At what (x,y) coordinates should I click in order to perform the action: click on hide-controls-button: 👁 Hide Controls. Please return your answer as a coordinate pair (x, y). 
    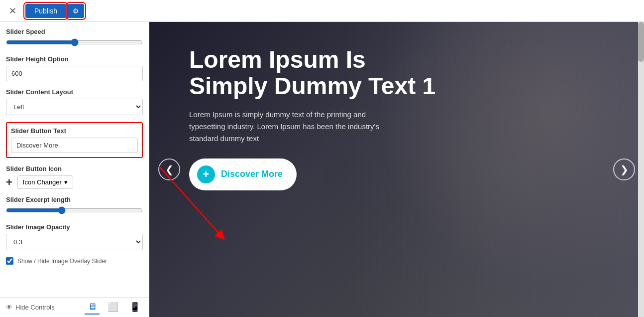
    Looking at the image, I should click on (30, 307).